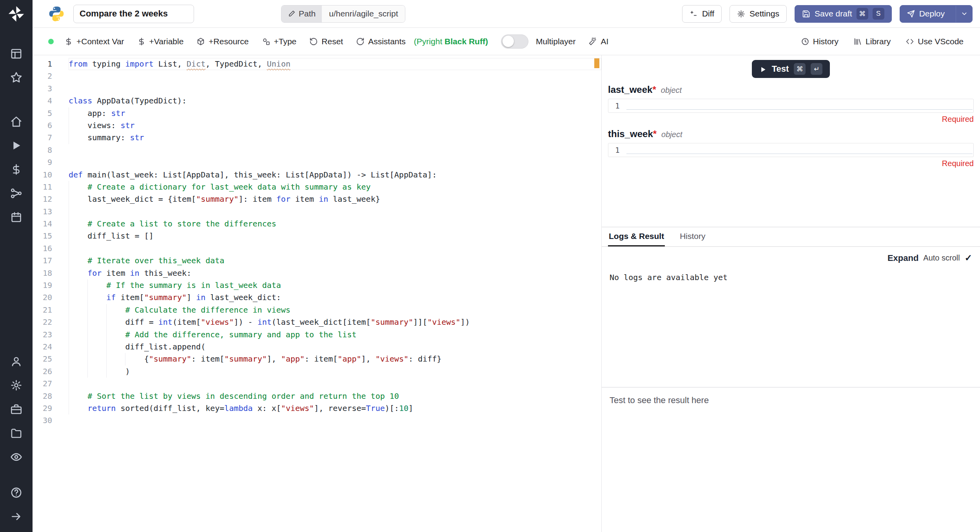  What do you see at coordinates (791, 141) in the screenshot?
I see `test-area: Test ⌘ ↵ last_week*object1Requiredthis_w…` at bounding box center [791, 141].